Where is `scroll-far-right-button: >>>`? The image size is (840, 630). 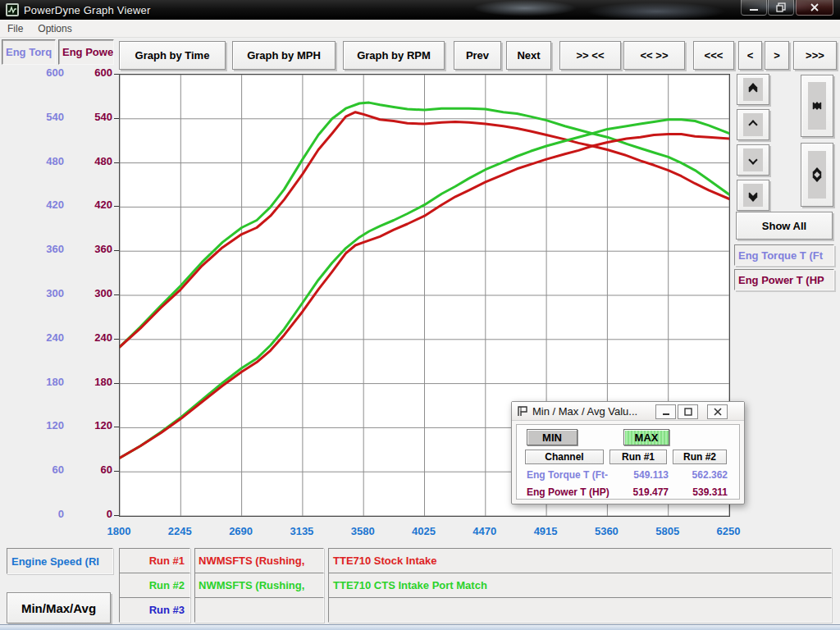
scroll-far-right-button: >>> is located at coordinates (815, 56).